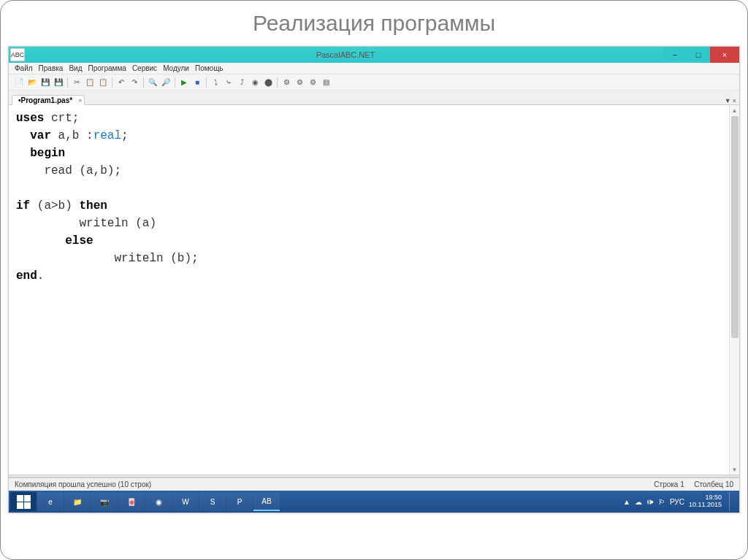 This screenshot has width=748, height=560. Describe the element at coordinates (134, 83) in the screenshot. I see `toolbar-redo-button: ↷` at that location.